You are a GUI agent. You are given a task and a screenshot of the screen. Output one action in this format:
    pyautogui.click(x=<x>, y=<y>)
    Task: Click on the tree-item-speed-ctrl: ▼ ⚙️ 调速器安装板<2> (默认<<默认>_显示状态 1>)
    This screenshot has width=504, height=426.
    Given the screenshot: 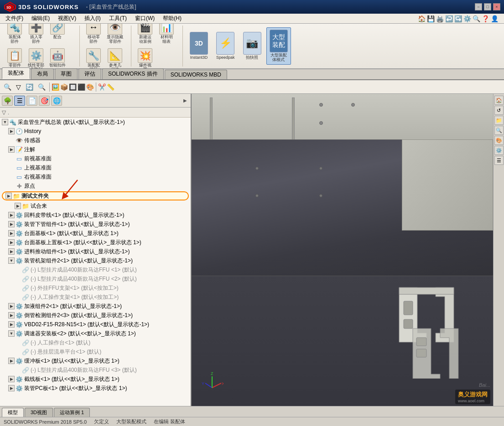 What is the action you would take?
    pyautogui.click(x=95, y=334)
    